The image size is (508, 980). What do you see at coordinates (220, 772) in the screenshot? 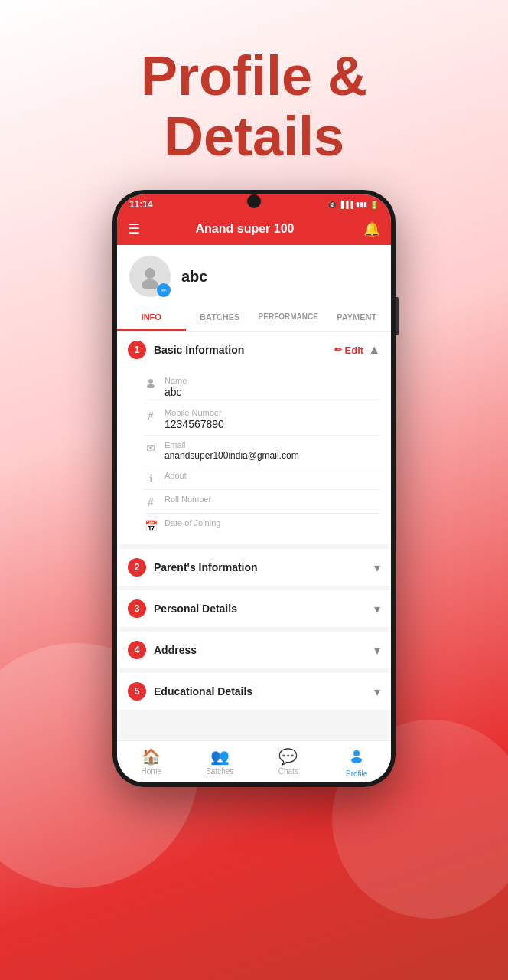
I see `batches-label: Batches` at bounding box center [220, 772].